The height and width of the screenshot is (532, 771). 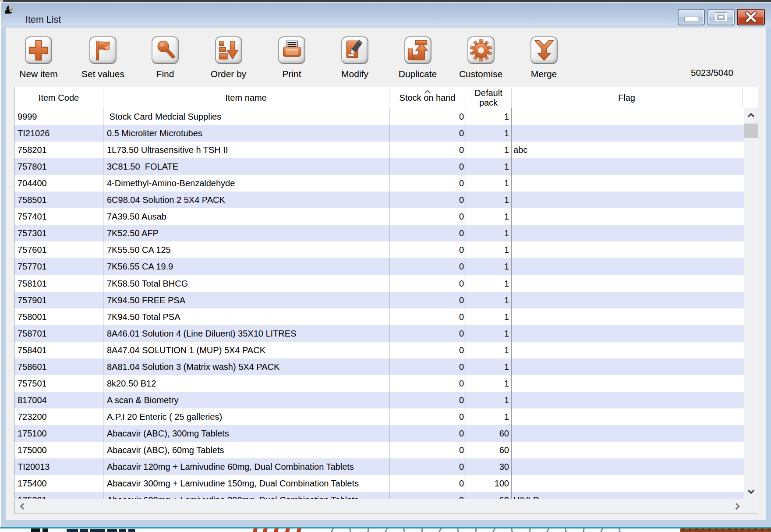 What do you see at coordinates (59, 350) in the screenshot?
I see `cell-item-code: 758401` at bounding box center [59, 350].